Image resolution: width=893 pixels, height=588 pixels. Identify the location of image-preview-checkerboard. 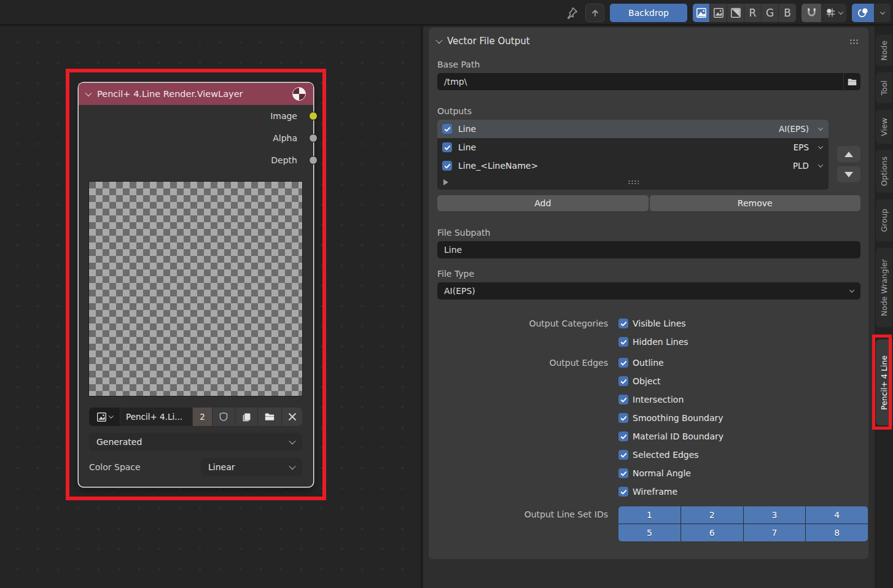
(195, 288).